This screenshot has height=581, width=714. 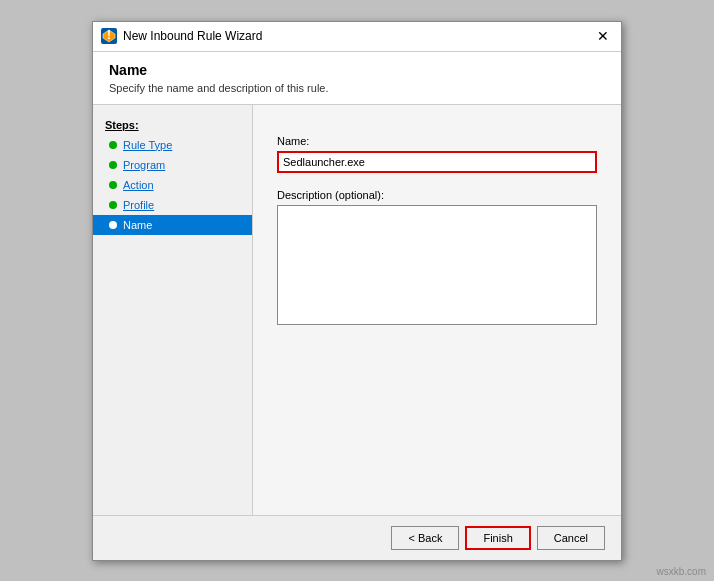 I want to click on name-input, so click(x=437, y=162).